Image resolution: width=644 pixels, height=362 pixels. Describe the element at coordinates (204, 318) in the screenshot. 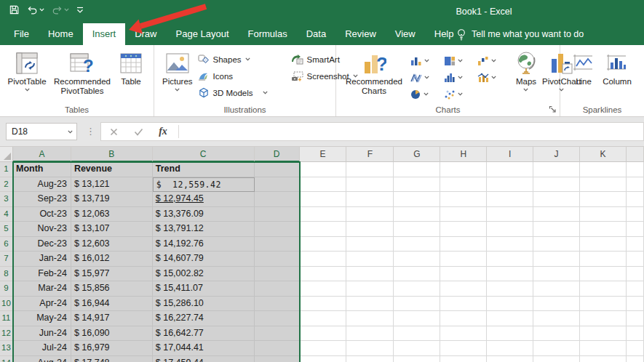

I see `cell-C11: $ 16,227.74` at that location.